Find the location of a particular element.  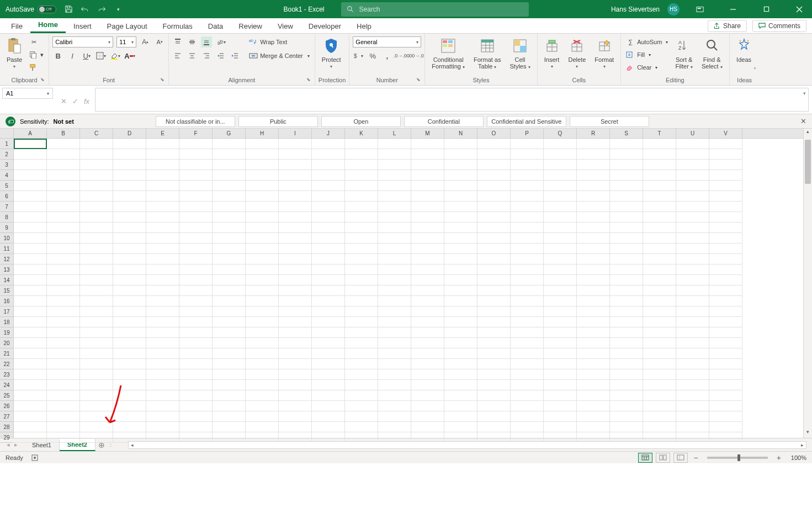

column-header: F is located at coordinates (196, 134).